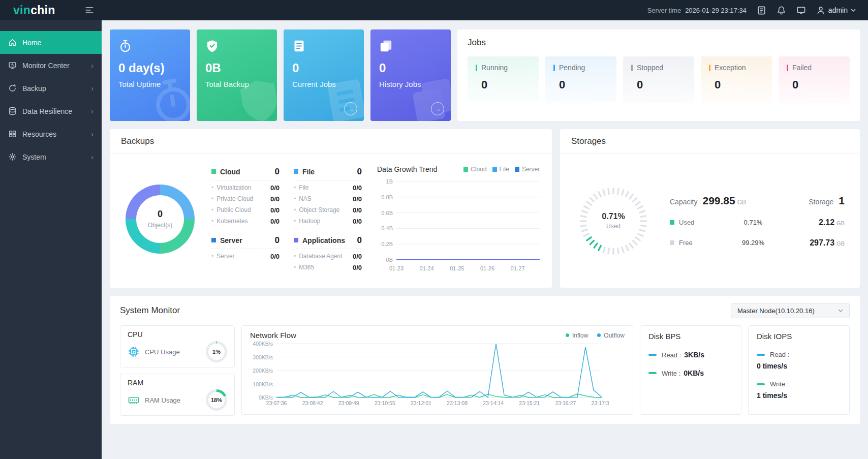 Image resolution: width=868 pixels, height=459 pixels. I want to click on sidebar-item-monitor-center: Monitor Center, so click(51, 65).